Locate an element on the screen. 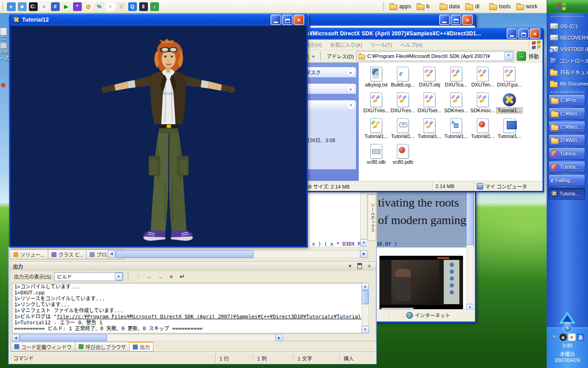 This screenshot has height=368, width=588. scroll-up-button: ▲ is located at coordinates (365, 287).